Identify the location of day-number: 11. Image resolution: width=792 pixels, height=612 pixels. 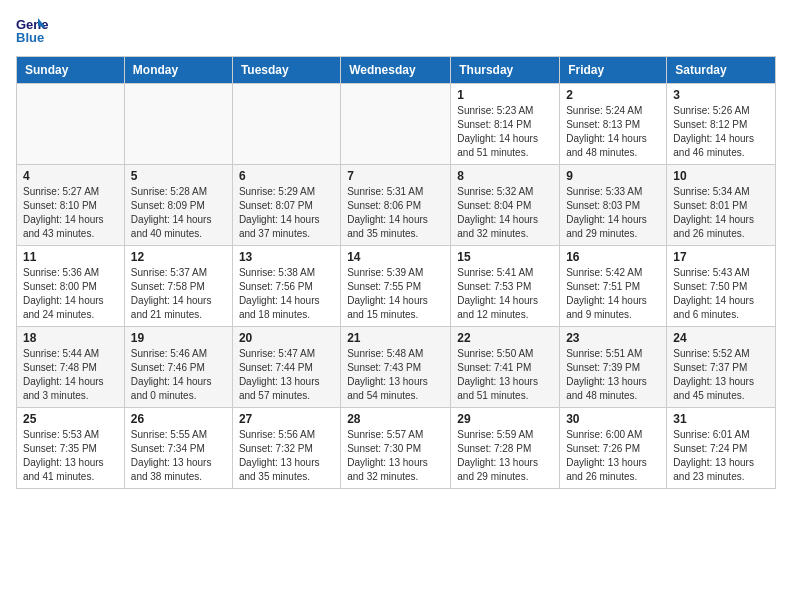
(70, 257).